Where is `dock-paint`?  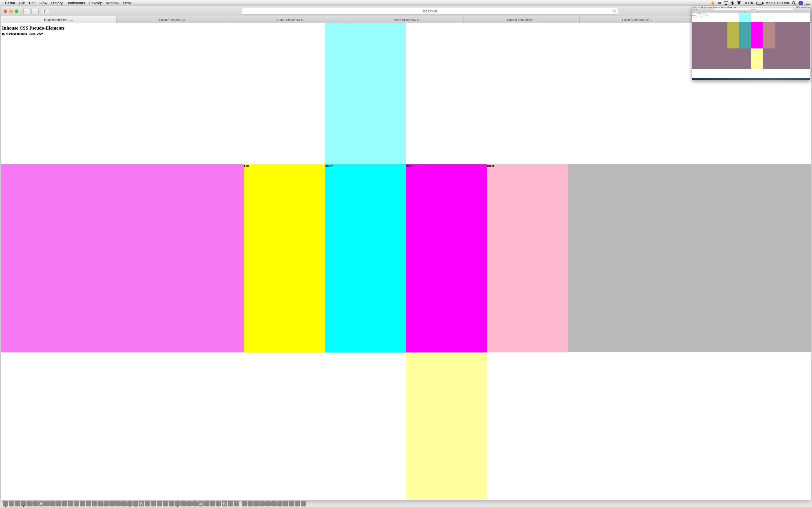
dock-paint is located at coordinates (165, 504).